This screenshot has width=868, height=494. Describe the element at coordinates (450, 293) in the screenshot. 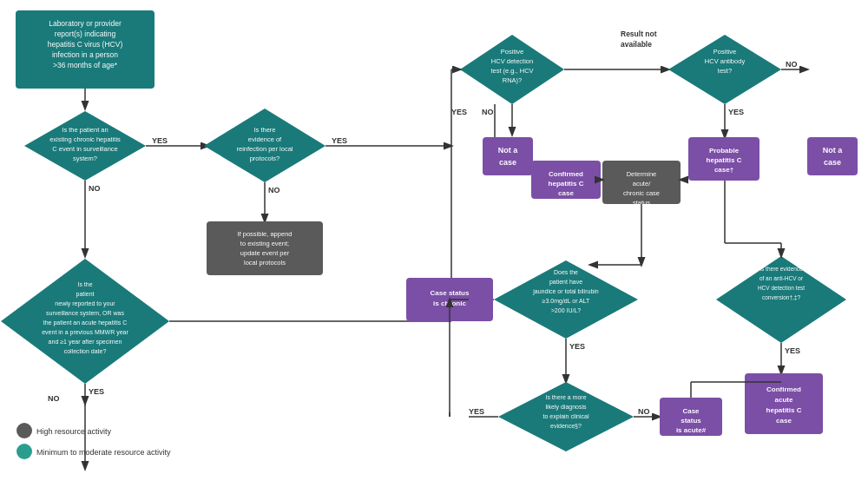

I see `svg-text: Case status` at that location.